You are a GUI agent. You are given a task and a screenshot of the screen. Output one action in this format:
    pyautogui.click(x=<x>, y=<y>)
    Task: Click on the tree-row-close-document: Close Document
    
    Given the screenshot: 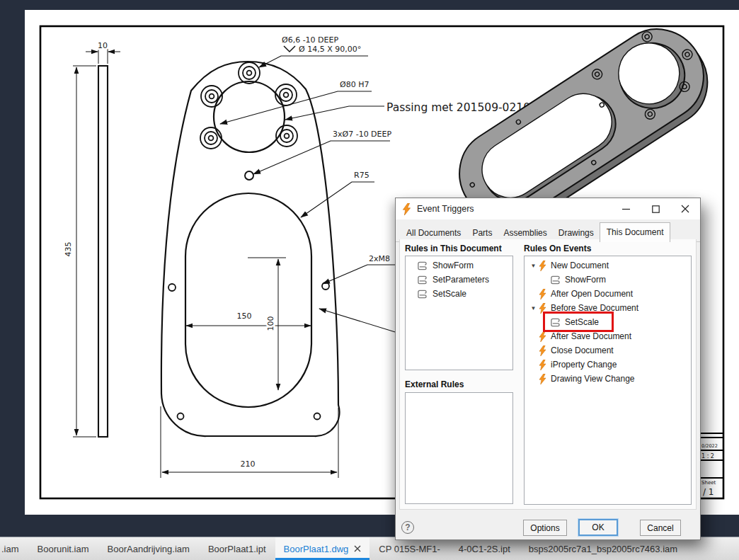 What is the action you would take?
    pyautogui.click(x=607, y=350)
    